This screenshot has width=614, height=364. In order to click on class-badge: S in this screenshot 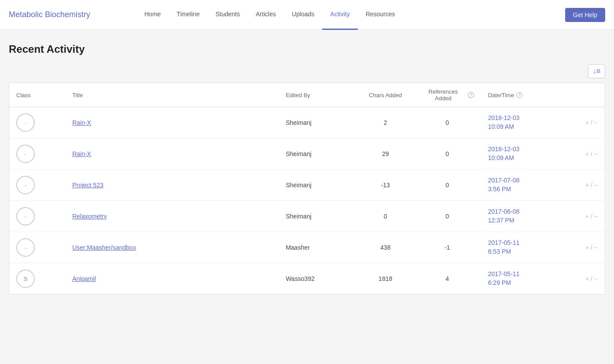, I will do `click(26, 279)`.